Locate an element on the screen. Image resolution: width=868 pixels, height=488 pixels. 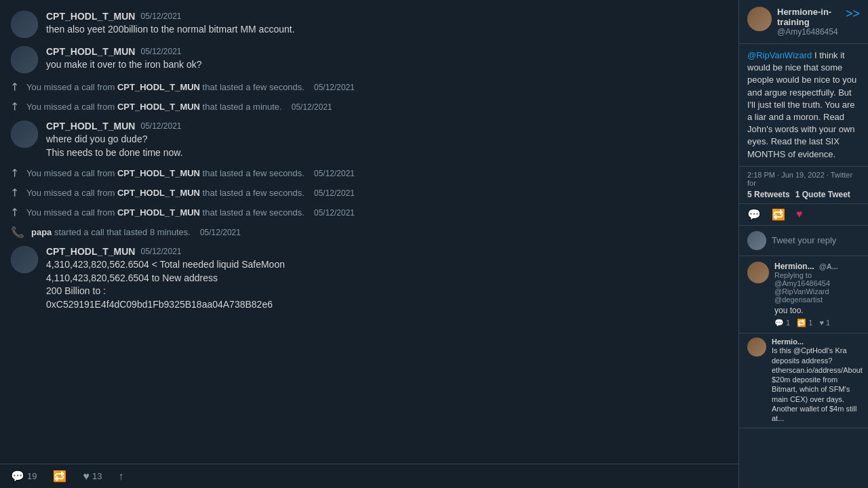
avatar-cpt1 is located at coordinates (24, 24).